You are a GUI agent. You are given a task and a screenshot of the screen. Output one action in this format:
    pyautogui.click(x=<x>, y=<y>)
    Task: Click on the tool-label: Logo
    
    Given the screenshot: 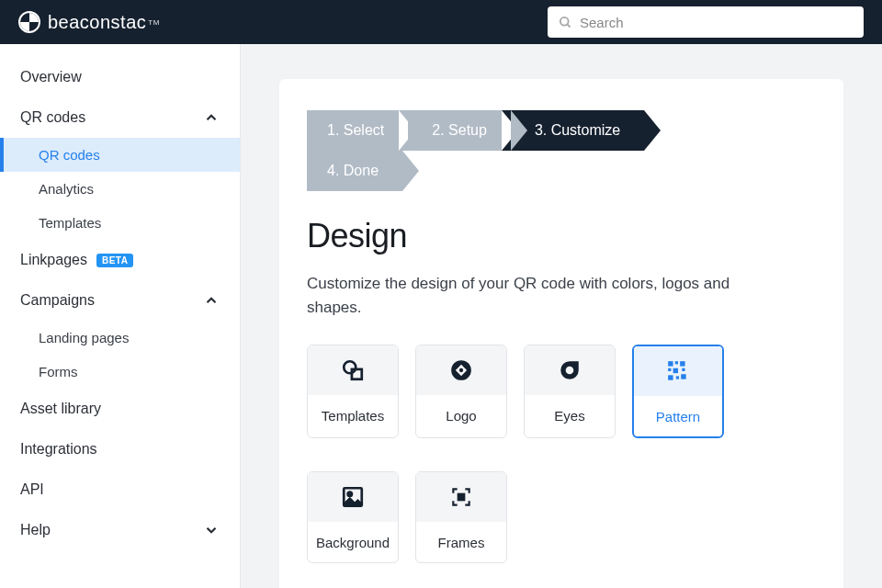 What is the action you would take?
    pyautogui.click(x=461, y=415)
    